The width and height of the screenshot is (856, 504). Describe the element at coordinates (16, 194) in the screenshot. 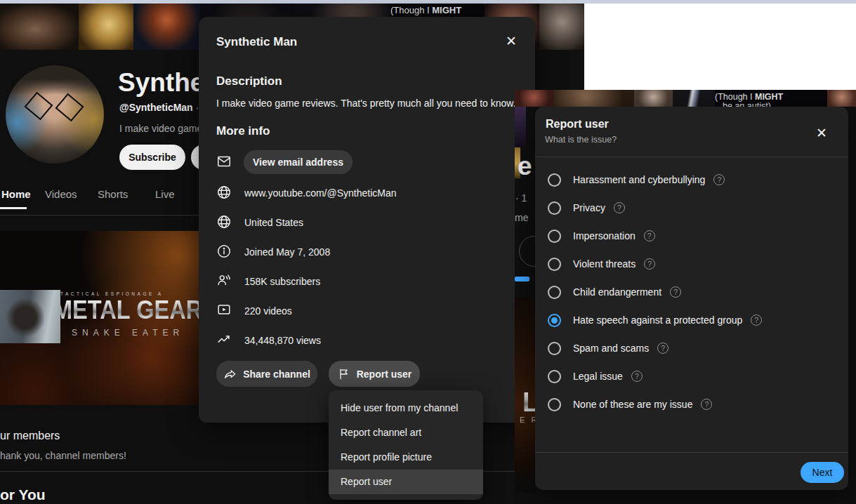

I see `tab-home: Home` at that location.